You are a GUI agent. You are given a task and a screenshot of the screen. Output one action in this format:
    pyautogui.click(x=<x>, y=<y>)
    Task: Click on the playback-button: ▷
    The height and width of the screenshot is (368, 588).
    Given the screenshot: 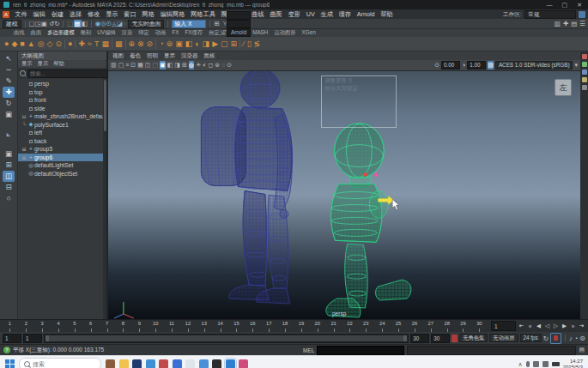 What is the action you would take?
    pyautogui.click(x=556, y=326)
    